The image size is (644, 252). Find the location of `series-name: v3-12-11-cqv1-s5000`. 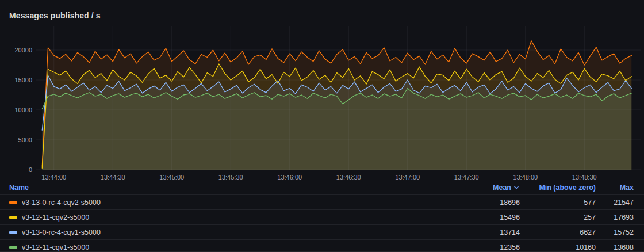

series-name: v3-12-11-cqv1-s5000 is located at coordinates (55, 247).